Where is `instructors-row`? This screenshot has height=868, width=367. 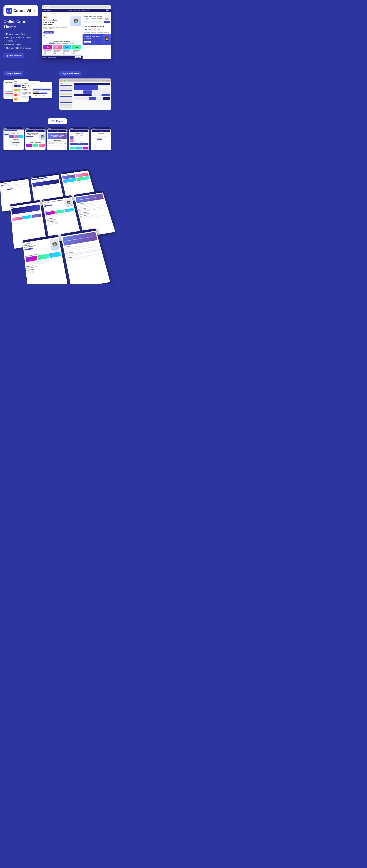
instructors-row is located at coordinates (16, 145).